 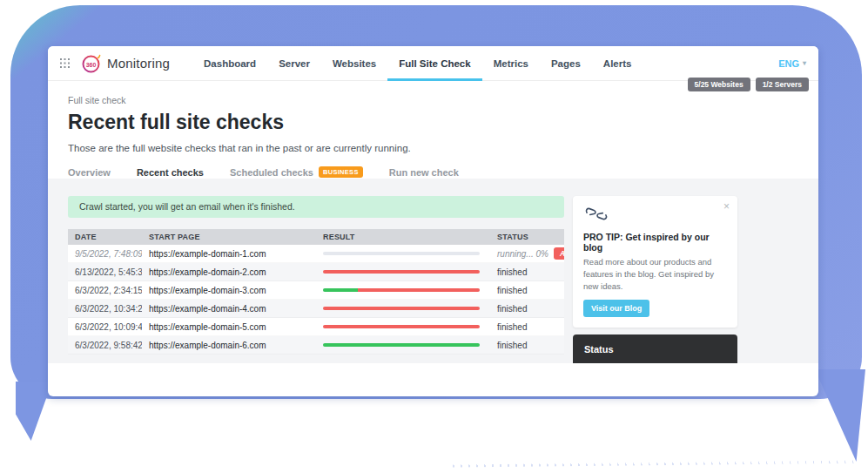 I want to click on logo-360-icon: 360, so click(x=91, y=64).